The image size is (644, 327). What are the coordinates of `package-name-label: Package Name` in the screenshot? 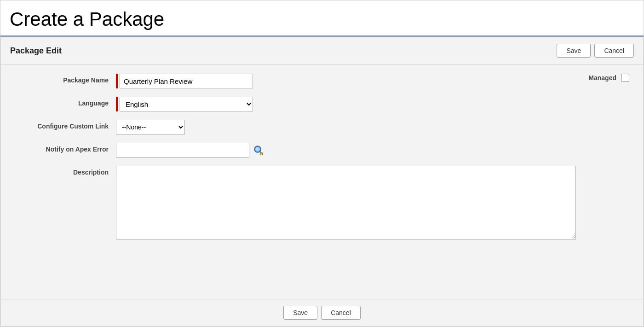 It's located at (65, 79).